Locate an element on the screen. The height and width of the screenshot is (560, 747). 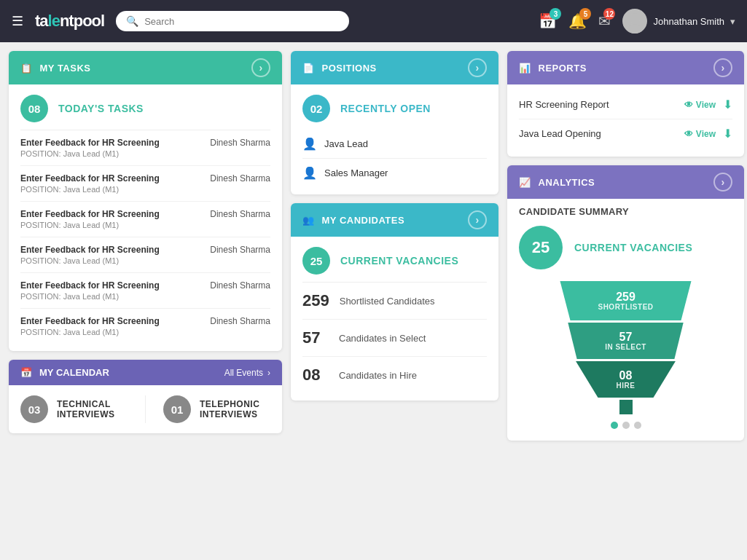
funnel-select-label: IN SELECT is located at coordinates (625, 347).